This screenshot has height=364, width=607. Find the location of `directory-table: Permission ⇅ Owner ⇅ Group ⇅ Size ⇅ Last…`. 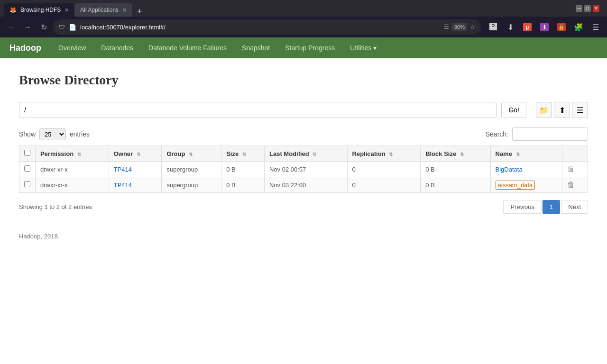

directory-table: Permission ⇅ Owner ⇅ Group ⇅ Size ⇅ Last… is located at coordinates (304, 169).